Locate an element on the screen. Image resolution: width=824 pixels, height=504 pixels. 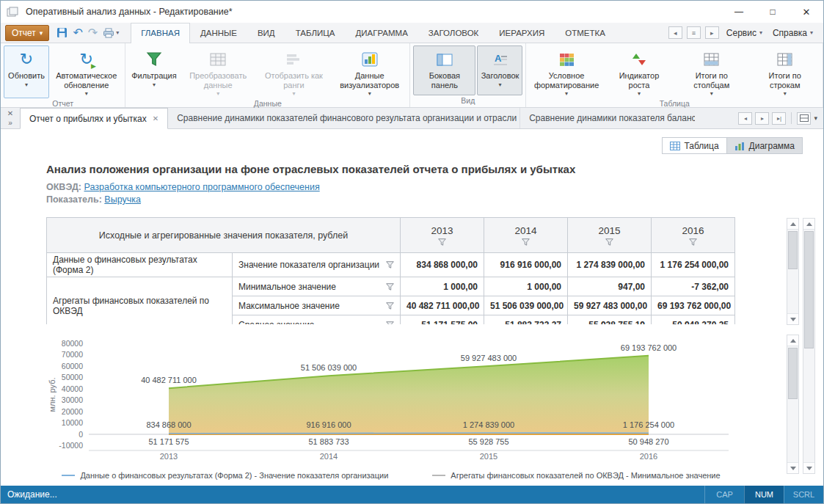
table-view-button: Таблица is located at coordinates (694, 145).